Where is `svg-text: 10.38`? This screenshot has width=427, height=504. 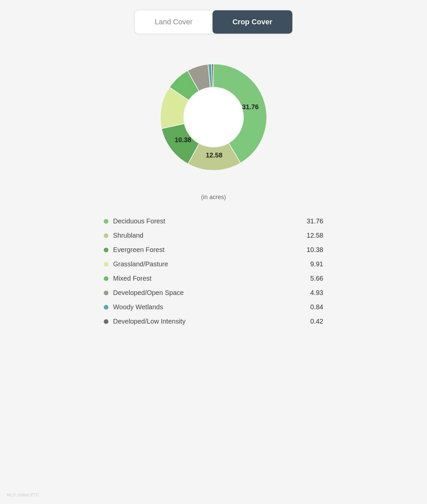
svg-text: 10.38 is located at coordinates (183, 140).